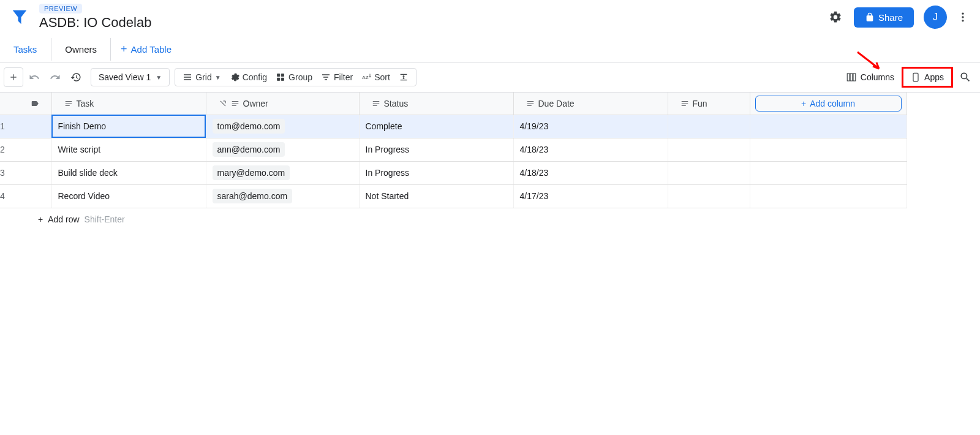 This screenshot has height=435, width=980. What do you see at coordinates (129, 173) in the screenshot?
I see `cell-task: Build slide deck` at bounding box center [129, 173].